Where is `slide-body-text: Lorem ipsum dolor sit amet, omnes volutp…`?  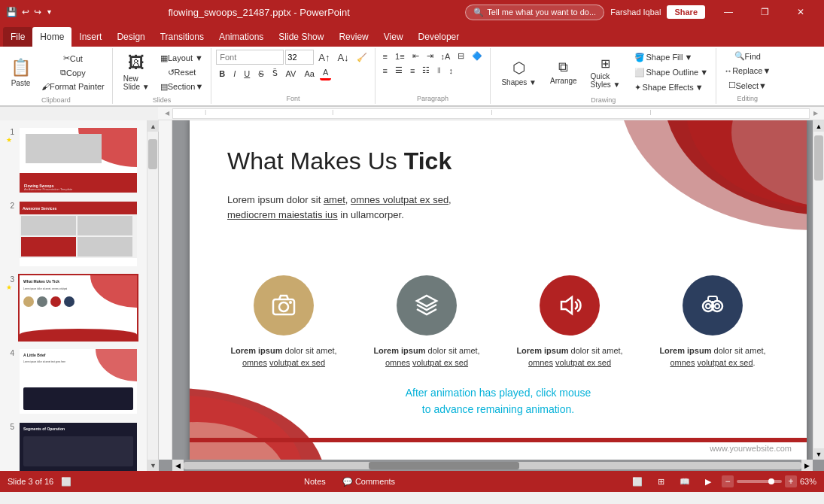
slide-body-text: Lorem ipsum dolor sit amet, omnes volutp… is located at coordinates (363, 208).